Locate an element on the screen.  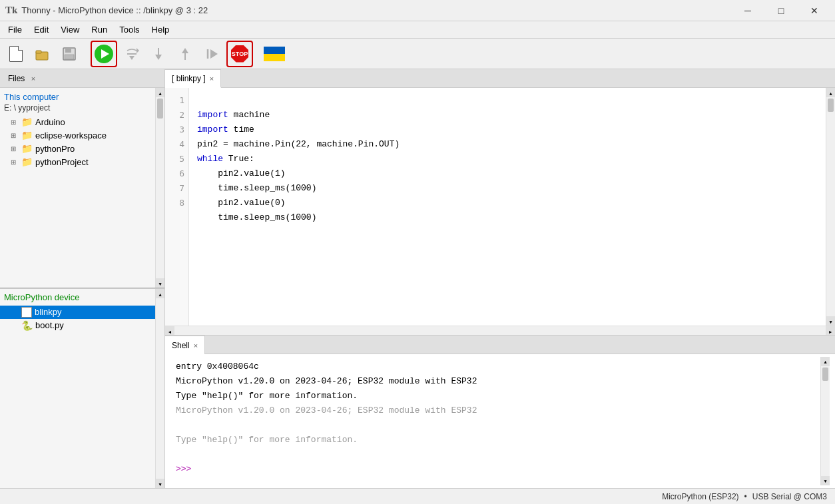
files-tab-close: × is located at coordinates (33, 79).